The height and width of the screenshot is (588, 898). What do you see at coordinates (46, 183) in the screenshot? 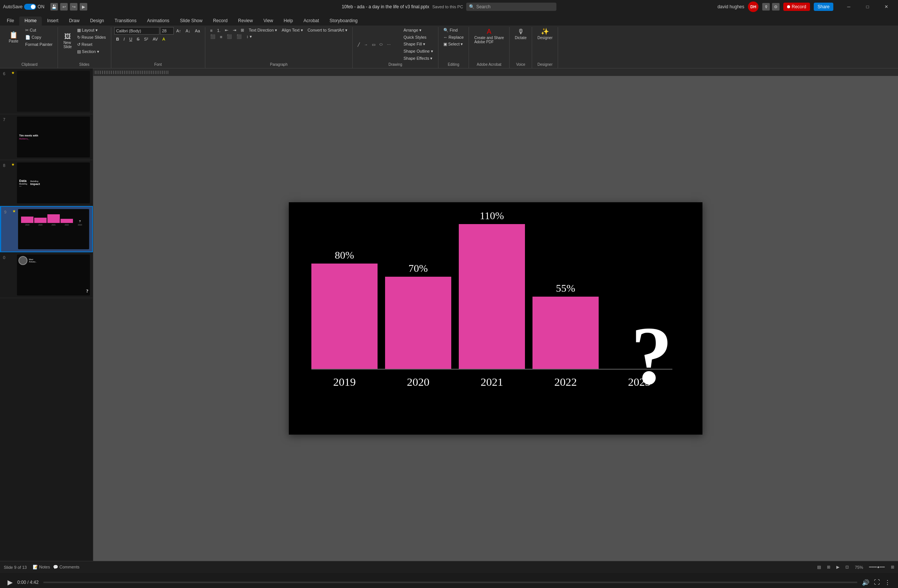
I see `slide-thumb-8: 8 ★ Data Modelling — Modelling Impact` at bounding box center [46, 183].